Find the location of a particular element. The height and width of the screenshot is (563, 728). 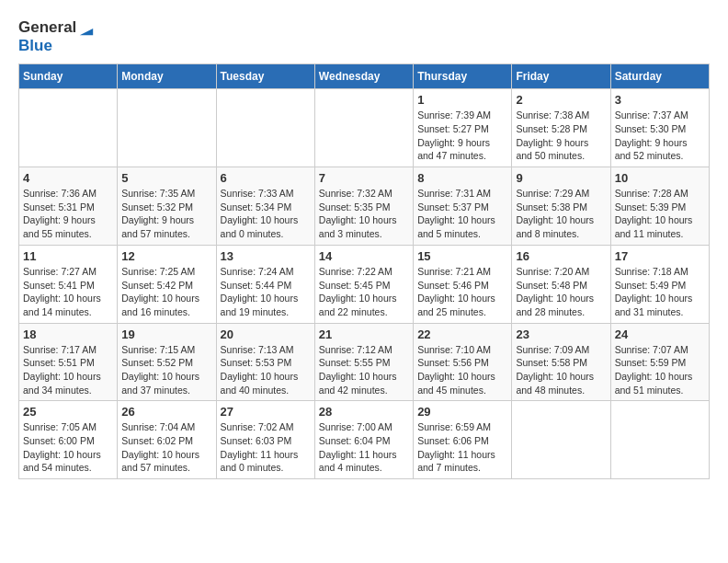

day-number: 9 is located at coordinates (561, 178).